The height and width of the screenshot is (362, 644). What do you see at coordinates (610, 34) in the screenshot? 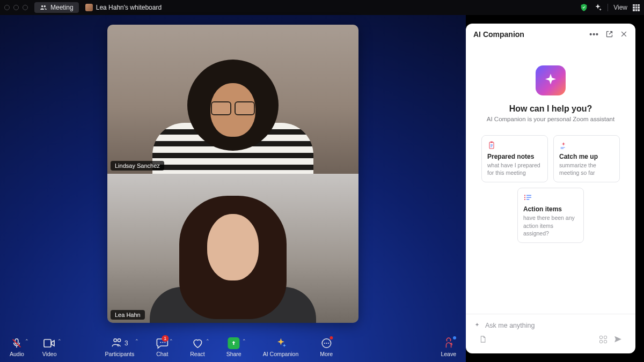
I see `popout-icon` at bounding box center [610, 34].